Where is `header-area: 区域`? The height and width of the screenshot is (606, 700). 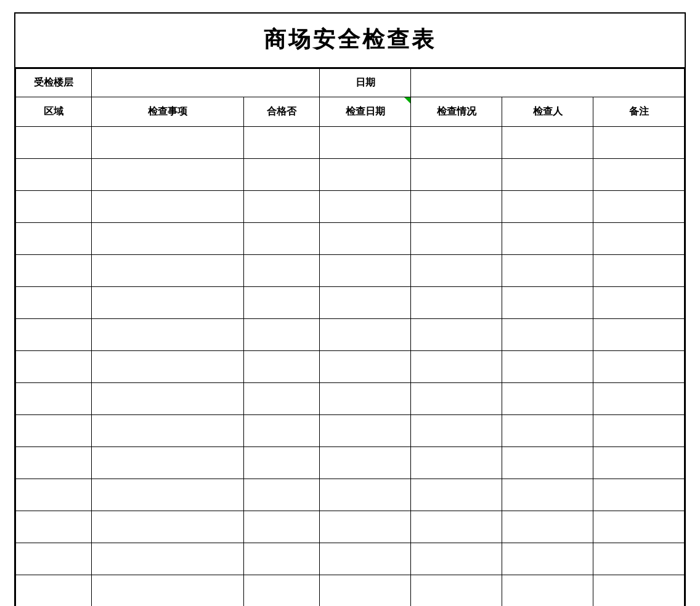 header-area: 区域 is located at coordinates (54, 112).